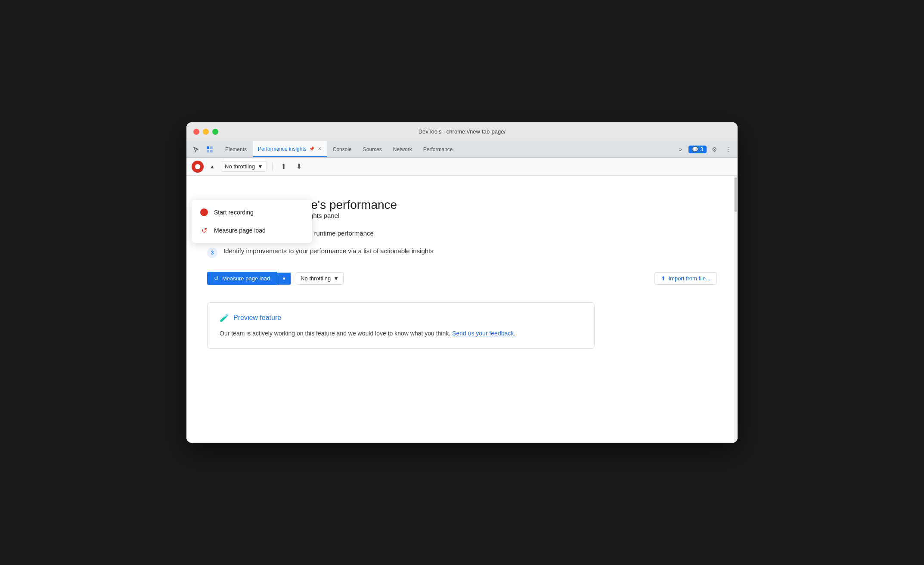  I want to click on measure-page-load-item: ↺ Measure page load, so click(252, 230).